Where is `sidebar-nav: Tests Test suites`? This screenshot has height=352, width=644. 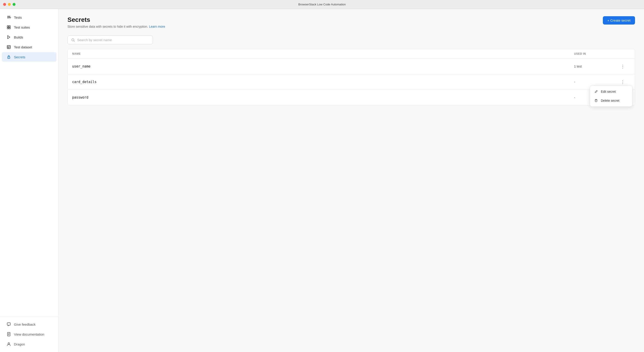
sidebar-nav: Tests Test suites is located at coordinates (29, 163).